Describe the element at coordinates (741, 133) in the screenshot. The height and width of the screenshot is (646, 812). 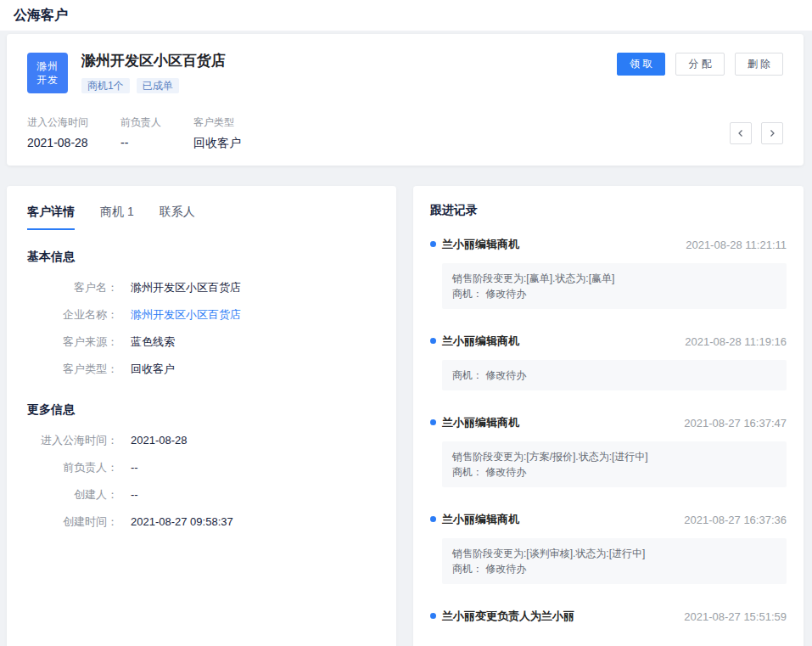
I see `prev-customer-button` at that location.